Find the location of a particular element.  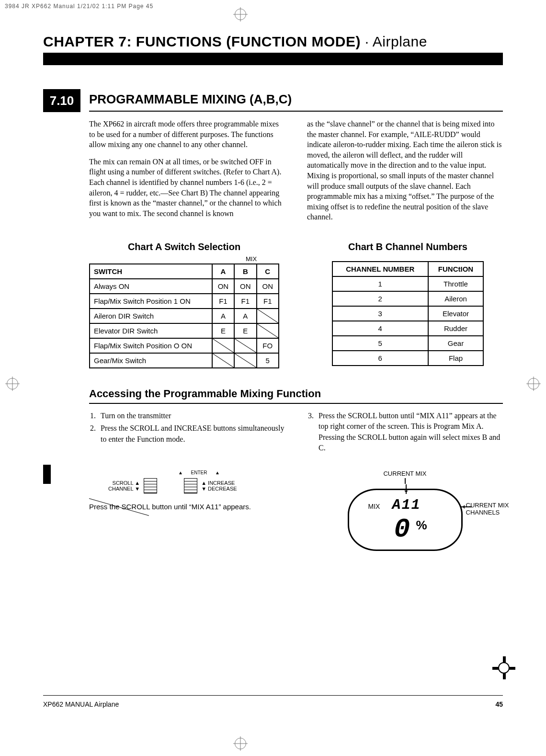

body-para: as the “slave channel” or the channel th… is located at coordinates (405, 171).